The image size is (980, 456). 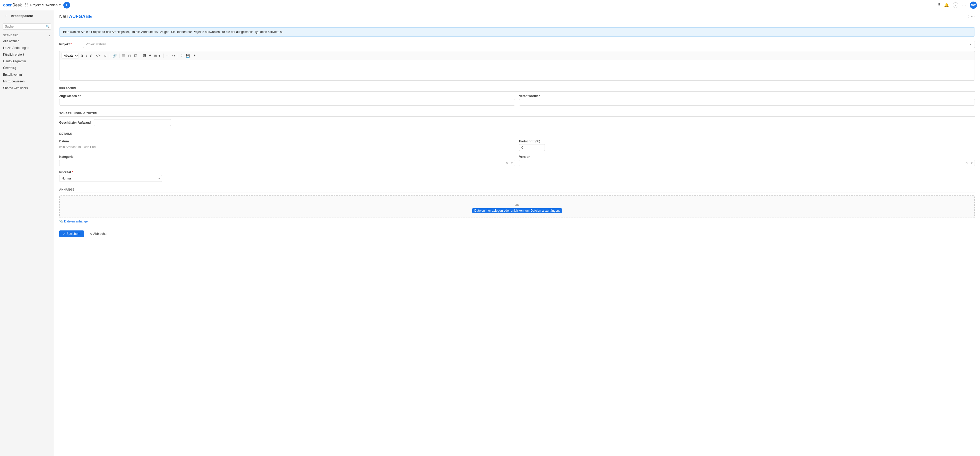 What do you see at coordinates (956, 5) in the screenshot?
I see `help-icon: ?` at bounding box center [956, 5].